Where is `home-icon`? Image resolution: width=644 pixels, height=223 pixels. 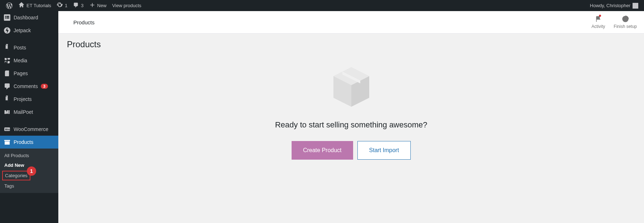 home-icon is located at coordinates (21, 6).